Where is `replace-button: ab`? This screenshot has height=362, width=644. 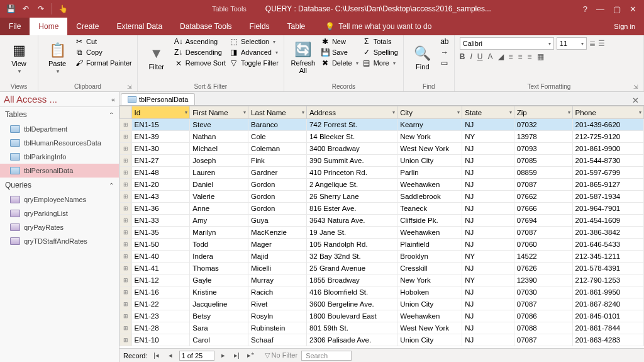 replace-button: ab is located at coordinates (445, 42).